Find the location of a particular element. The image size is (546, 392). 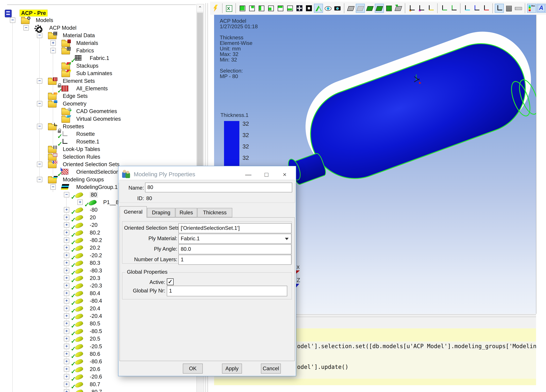

view-bottom-icon is located at coordinates (290, 8).